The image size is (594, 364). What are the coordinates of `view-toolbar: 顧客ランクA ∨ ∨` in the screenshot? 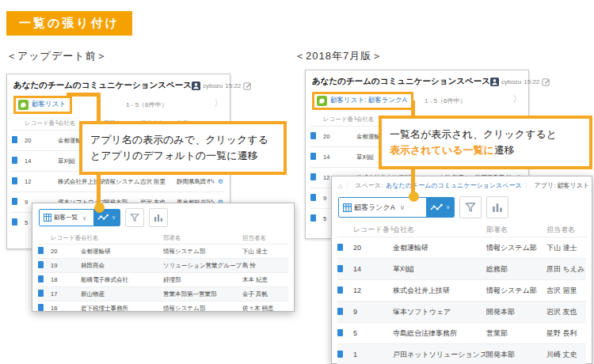 It's located at (462, 207).